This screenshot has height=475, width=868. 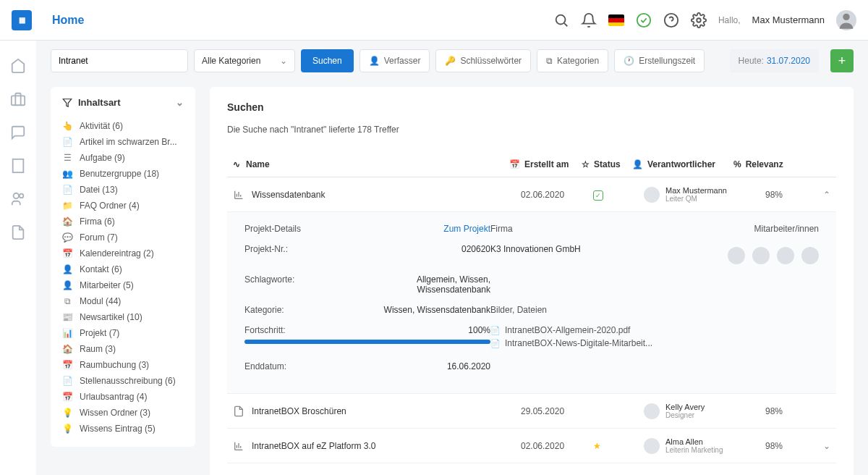 I want to click on file-icon, so click(x=18, y=232).